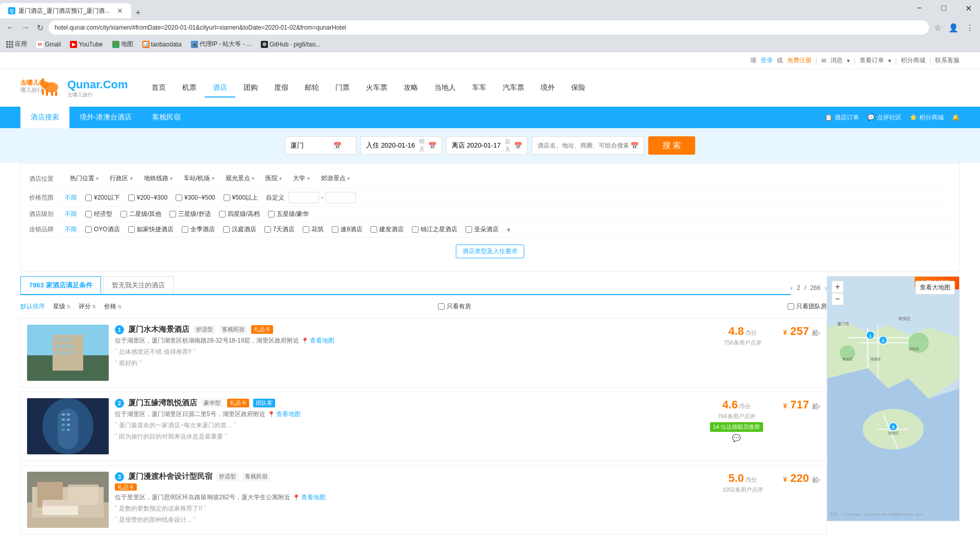  Describe the element at coordinates (490, 251) in the screenshot. I see `hotel-type-button: 酒店类型及入住要求` at that location.